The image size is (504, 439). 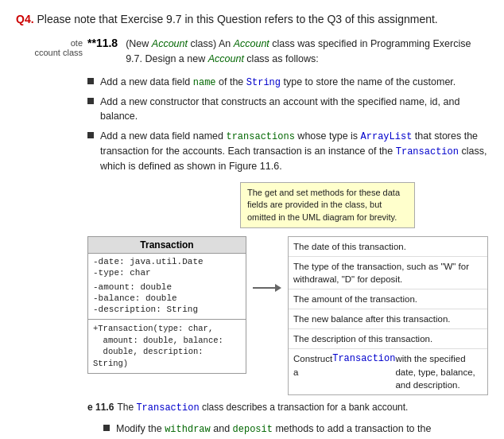 What do you see at coordinates (49, 43) in the screenshot?
I see `note-label: ote` at bounding box center [49, 43].